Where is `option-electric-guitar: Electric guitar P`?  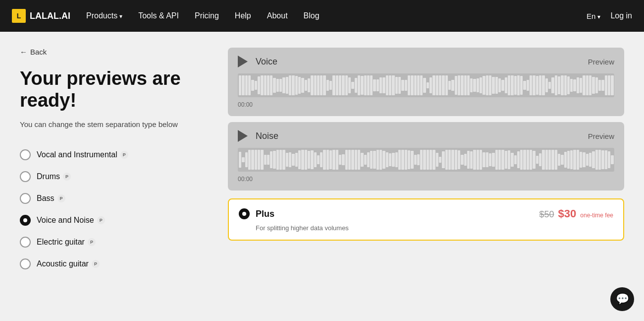 option-electric-guitar: Electric guitar P is located at coordinates (114, 242).